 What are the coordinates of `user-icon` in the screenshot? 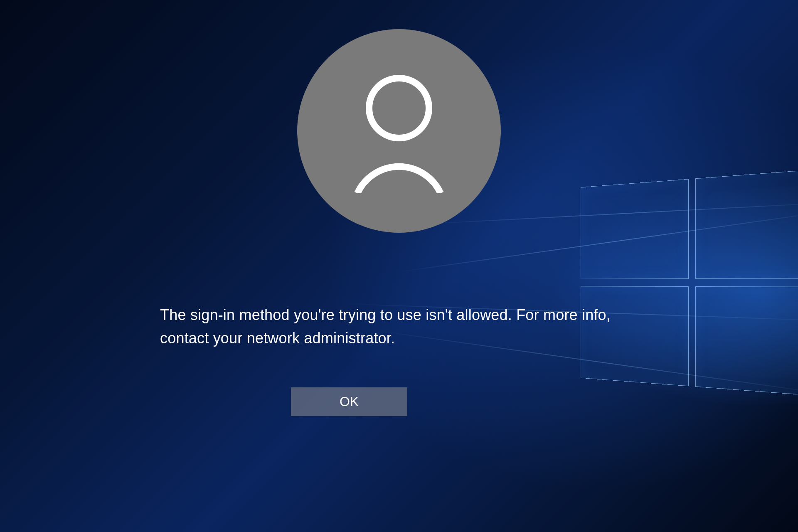 It's located at (399, 131).